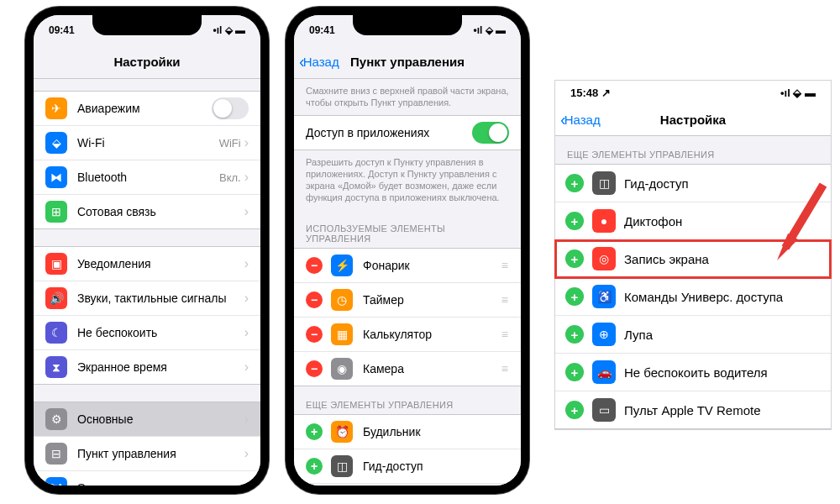 This screenshot has height=504, width=840. What do you see at coordinates (604, 334) in the screenshot?
I see `mag-icon: ⊕` at bounding box center [604, 334].